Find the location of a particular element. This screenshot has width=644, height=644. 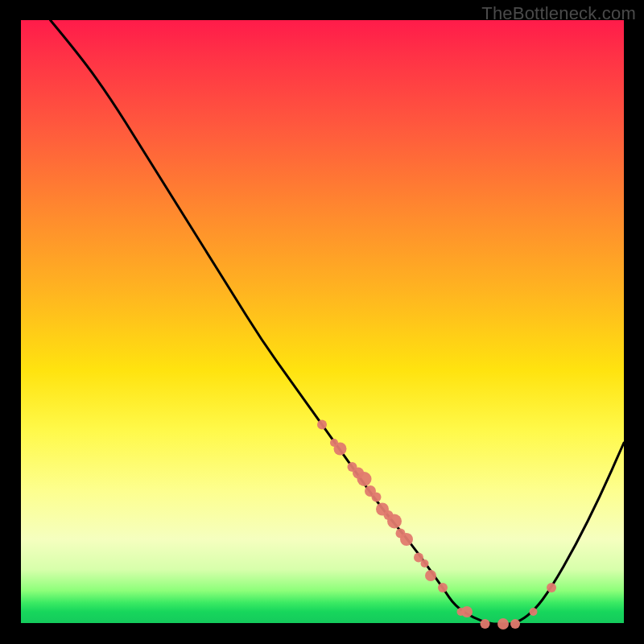

watermark-text: TheBottleneck.com is located at coordinates (559, 14).